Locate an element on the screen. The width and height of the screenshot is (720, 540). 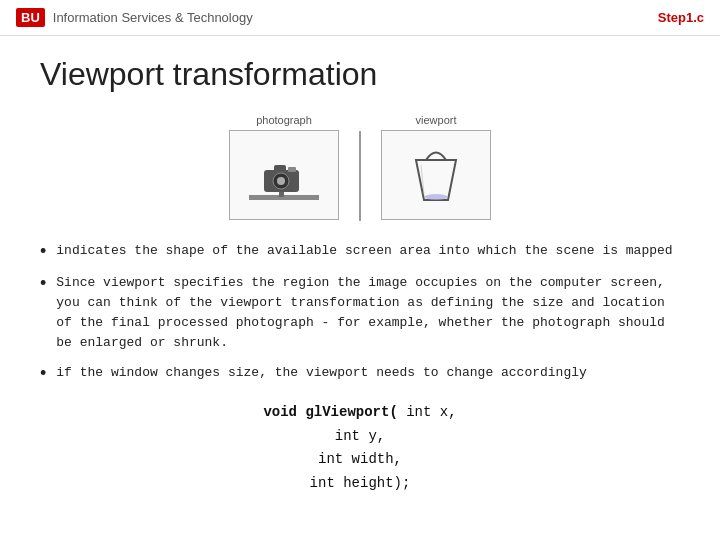
bu-logo: BU is located at coordinates (30, 18).